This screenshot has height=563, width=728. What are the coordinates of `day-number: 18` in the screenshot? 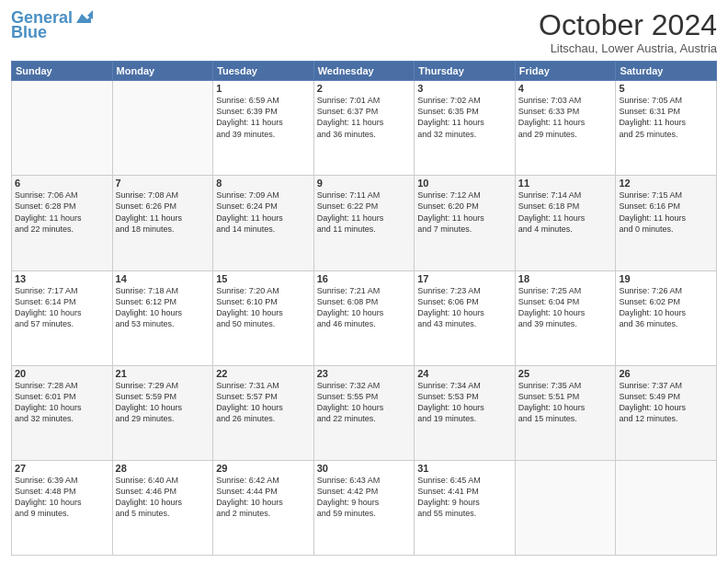 It's located at (566, 279).